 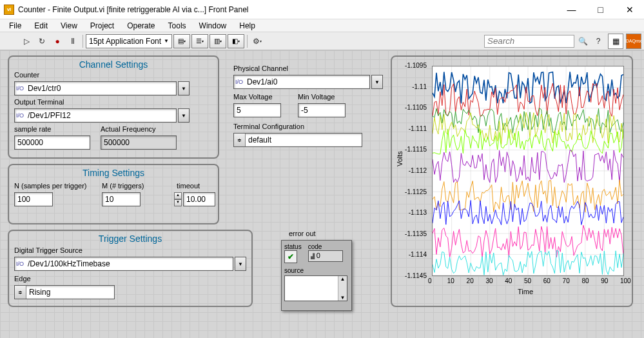 I want to click on x-tick: 90, so click(x=605, y=281).